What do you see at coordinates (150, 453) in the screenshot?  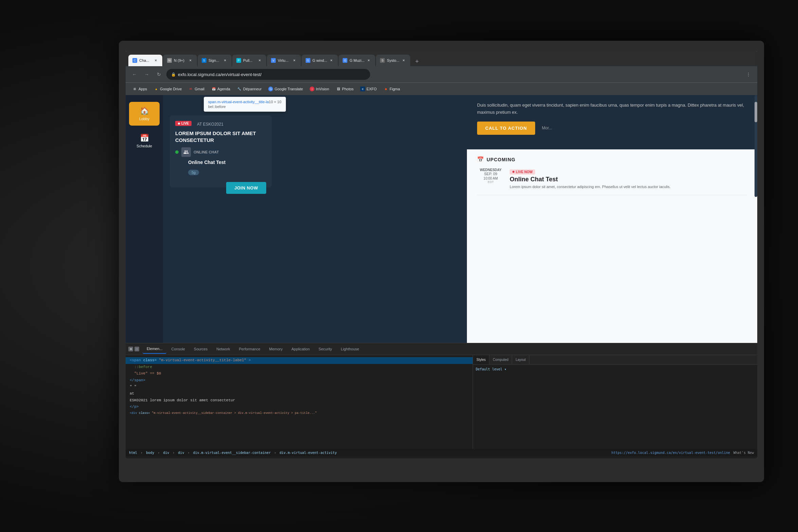 I see `breadcrumb-body: body` at bounding box center [150, 453].